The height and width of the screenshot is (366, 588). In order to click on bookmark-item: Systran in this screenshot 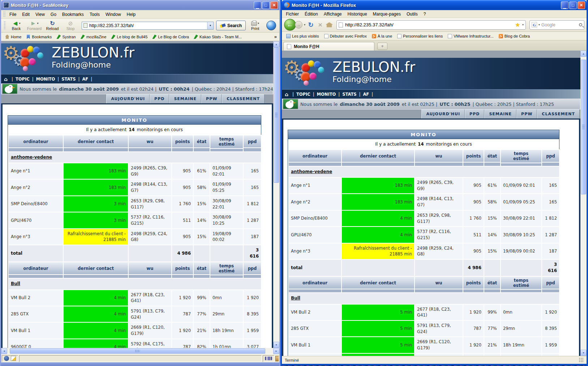, I will do `click(66, 37)`.